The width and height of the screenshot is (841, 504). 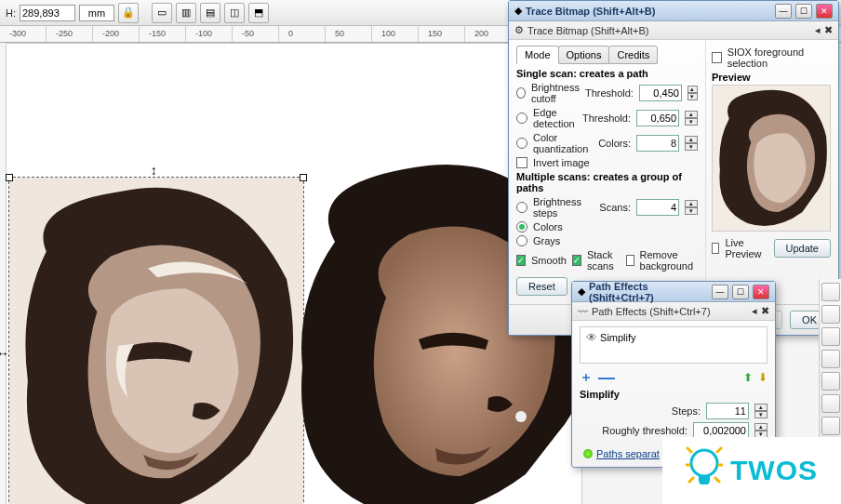 I want to click on height-input, so click(x=47, y=13).